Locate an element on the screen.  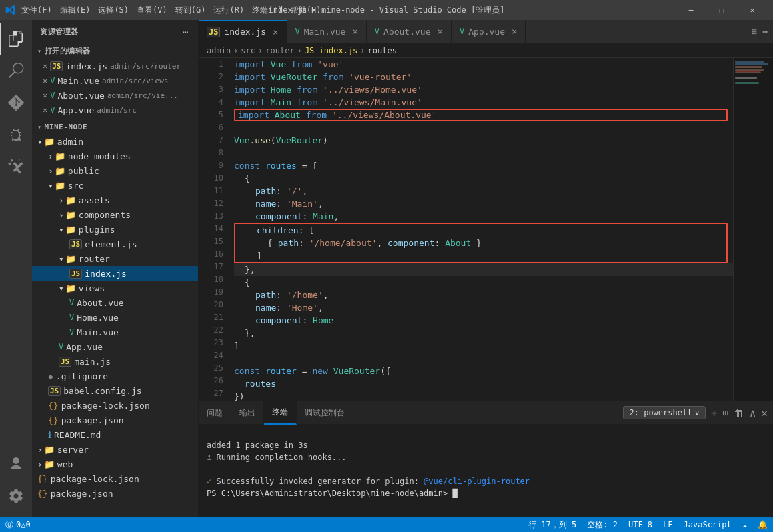
code-line-26: routes is located at coordinates (484, 384).